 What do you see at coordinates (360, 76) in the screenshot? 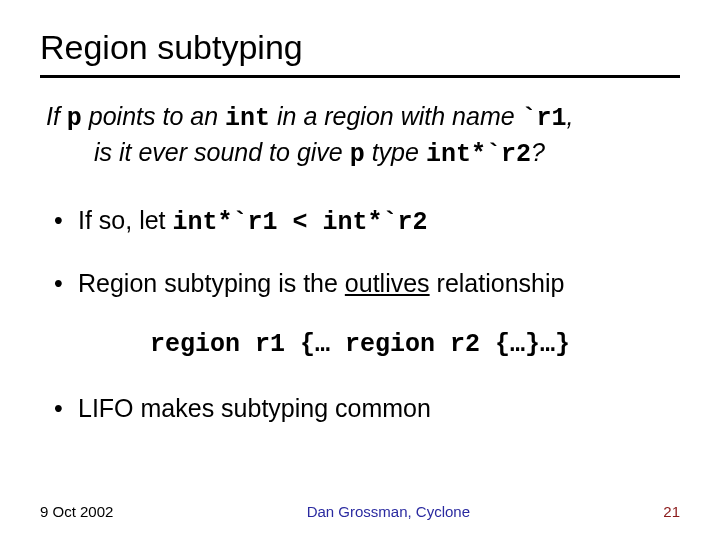
I see `title-rule` at bounding box center [360, 76].